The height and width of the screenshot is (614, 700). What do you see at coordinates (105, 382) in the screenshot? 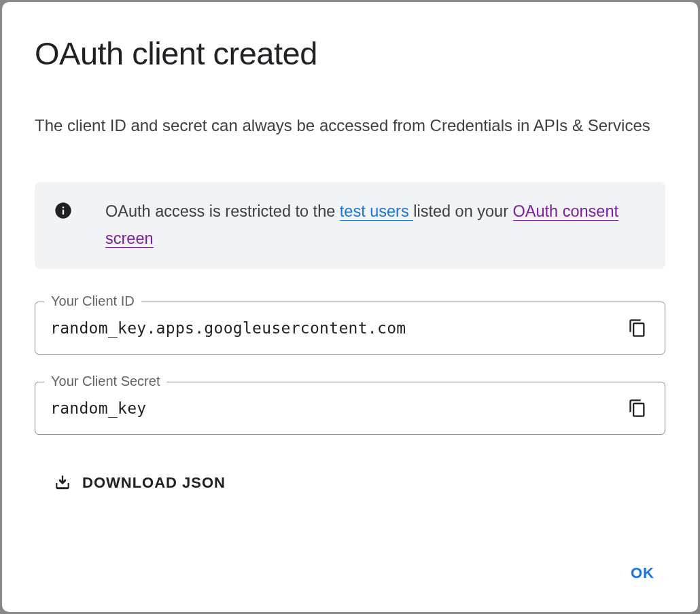
I see `client-secret-label: Your Client Secret` at bounding box center [105, 382].